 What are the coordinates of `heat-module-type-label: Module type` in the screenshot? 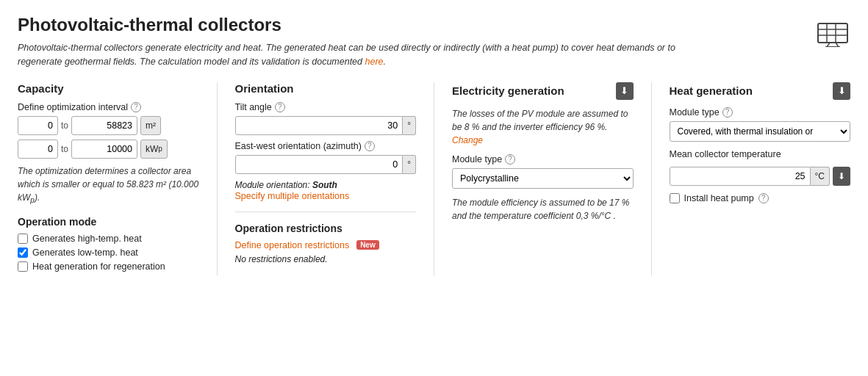 It's located at (695, 112).